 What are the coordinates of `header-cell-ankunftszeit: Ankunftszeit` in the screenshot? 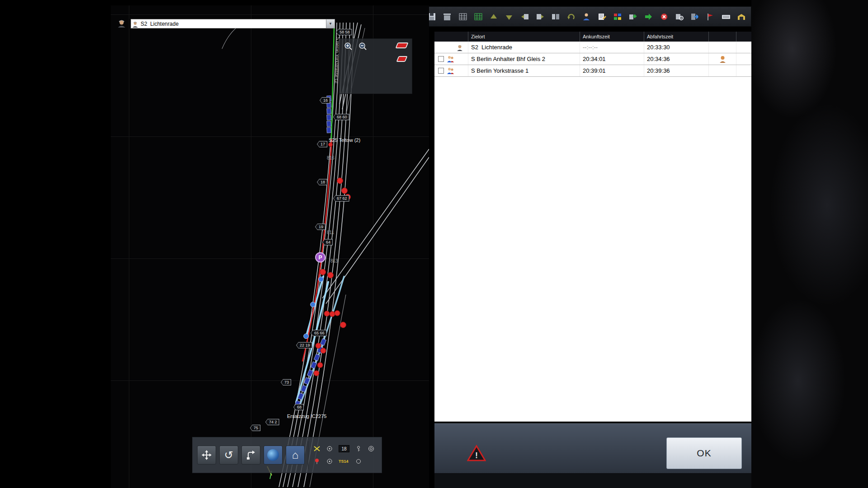 It's located at (612, 37).